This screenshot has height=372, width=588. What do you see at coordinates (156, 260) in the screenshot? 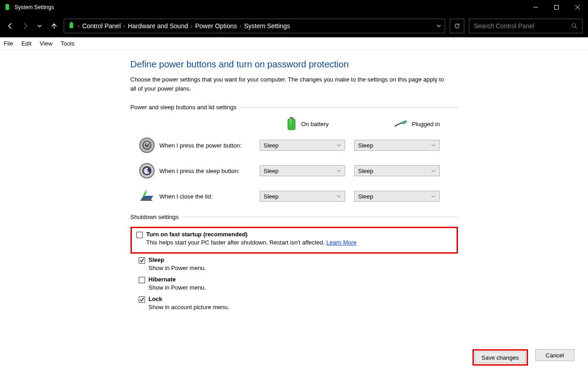
I see `label-sleep-option: Sleep` at bounding box center [156, 260].